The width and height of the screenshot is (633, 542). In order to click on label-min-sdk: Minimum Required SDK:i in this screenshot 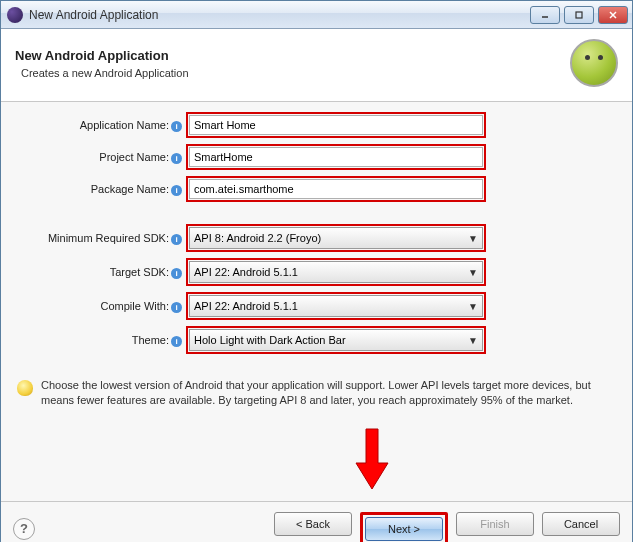, I will do `click(98, 238)`.